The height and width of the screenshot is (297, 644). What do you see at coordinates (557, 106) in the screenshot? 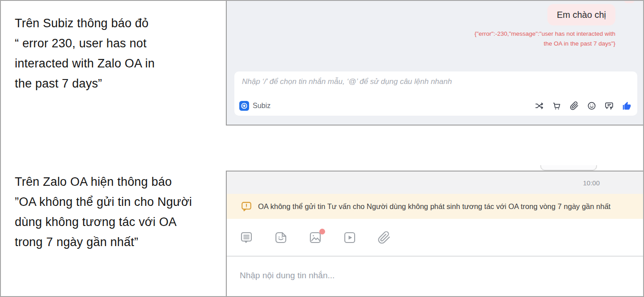
I see `cart-icon` at bounding box center [557, 106].